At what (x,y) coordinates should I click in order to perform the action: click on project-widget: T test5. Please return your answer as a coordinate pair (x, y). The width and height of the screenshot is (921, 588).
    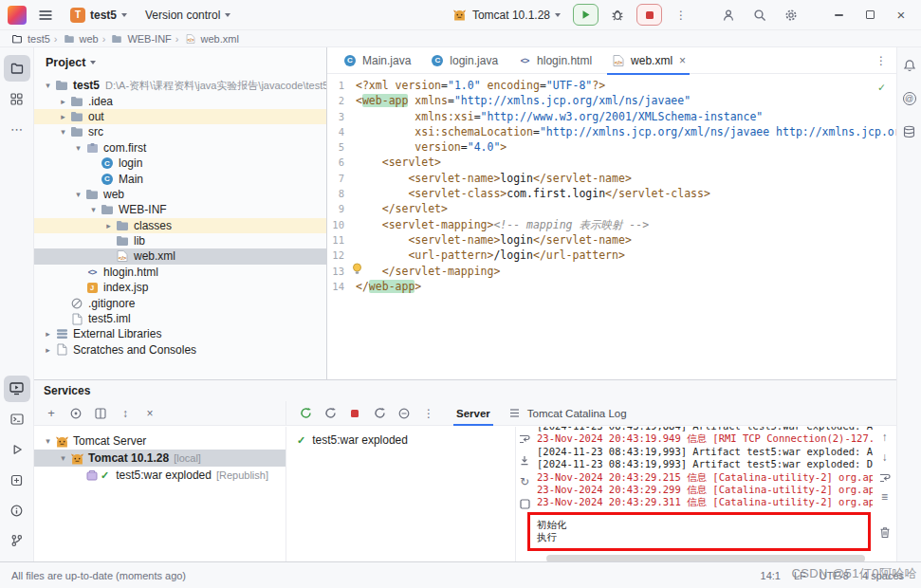
    Looking at the image, I should click on (99, 15).